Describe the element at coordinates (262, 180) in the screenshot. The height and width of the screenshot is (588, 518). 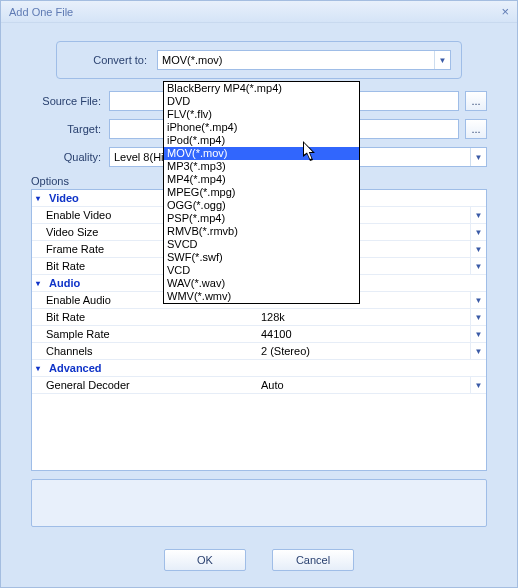
I see `format-option: MP4(*.mp4)` at that location.